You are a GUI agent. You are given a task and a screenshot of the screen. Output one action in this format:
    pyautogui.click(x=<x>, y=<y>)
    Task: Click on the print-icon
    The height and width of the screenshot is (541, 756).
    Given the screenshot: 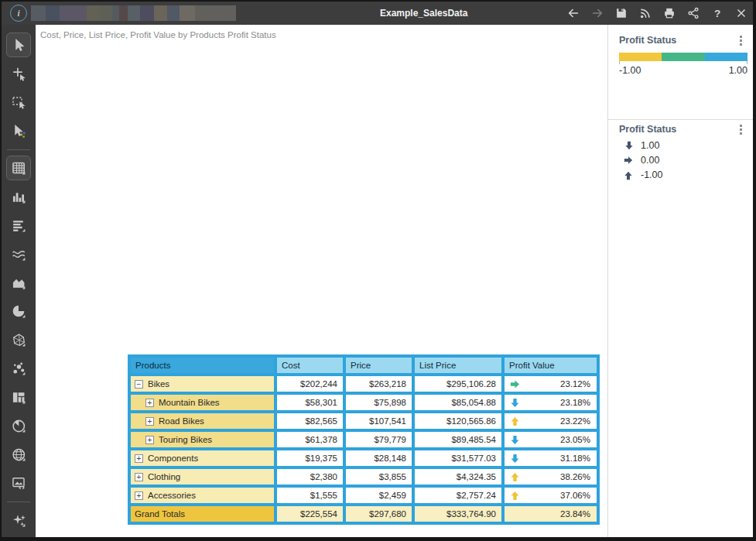 What is the action you would take?
    pyautogui.click(x=669, y=14)
    